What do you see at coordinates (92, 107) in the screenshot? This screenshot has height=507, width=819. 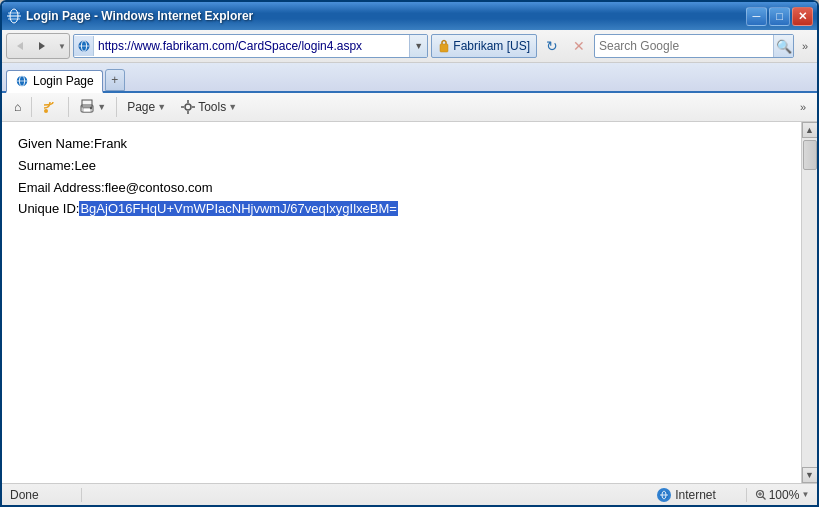 I see `print-button: ▼` at bounding box center [92, 107].